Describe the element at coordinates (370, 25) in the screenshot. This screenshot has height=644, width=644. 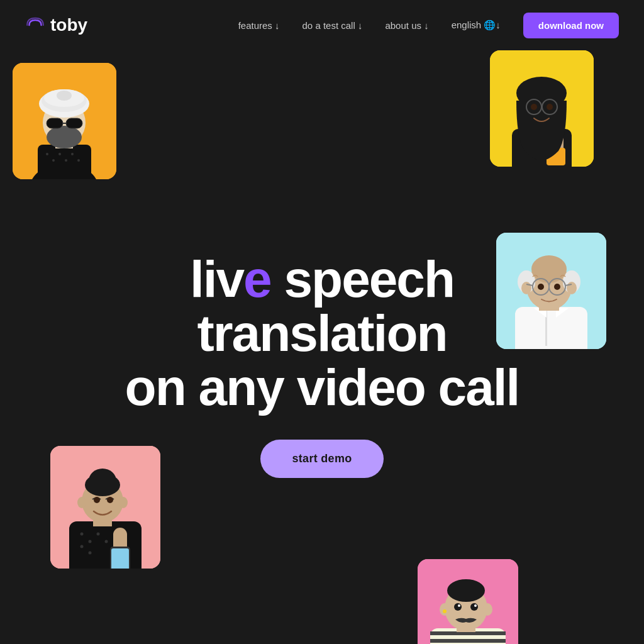
I see `nav-links: features ↓ do a test call ↓ about us ↓ e…` at that location.